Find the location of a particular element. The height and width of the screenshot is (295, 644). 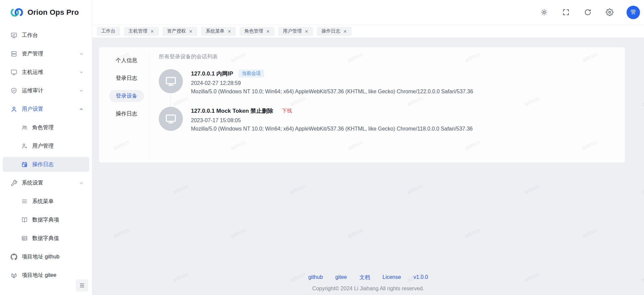

tab-label: 用户管理 is located at coordinates (292, 31).